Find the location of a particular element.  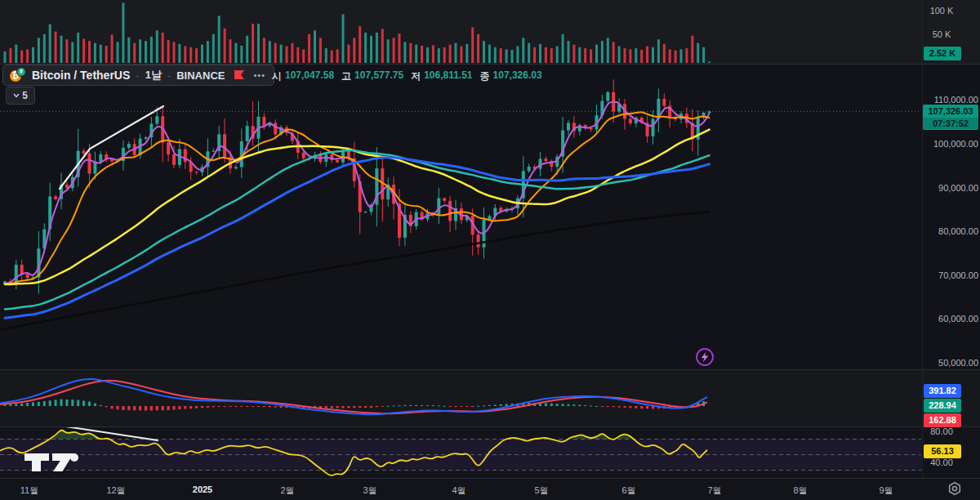

exchange-name: BINANCE is located at coordinates (201, 75).